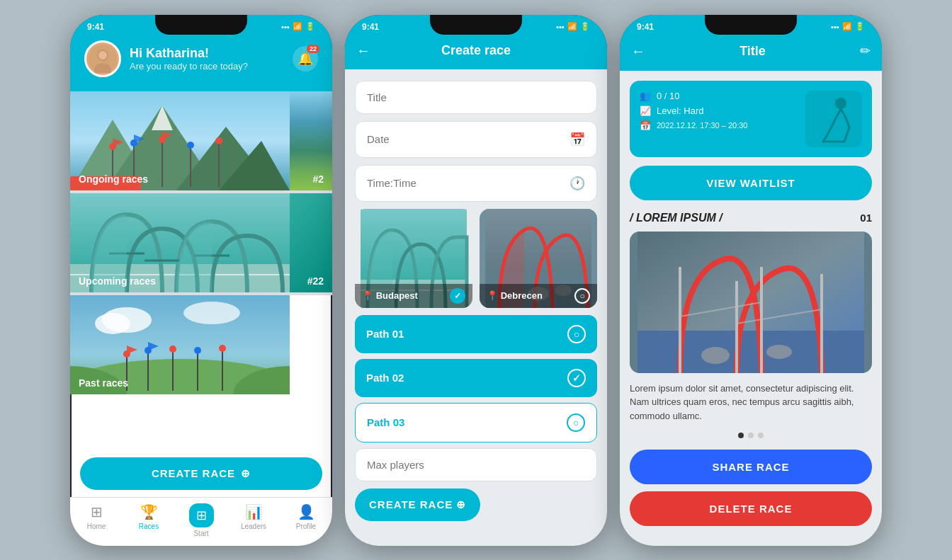 This screenshot has width=952, height=560. What do you see at coordinates (96, 512) in the screenshot?
I see `home-icon: ⊞` at bounding box center [96, 512].